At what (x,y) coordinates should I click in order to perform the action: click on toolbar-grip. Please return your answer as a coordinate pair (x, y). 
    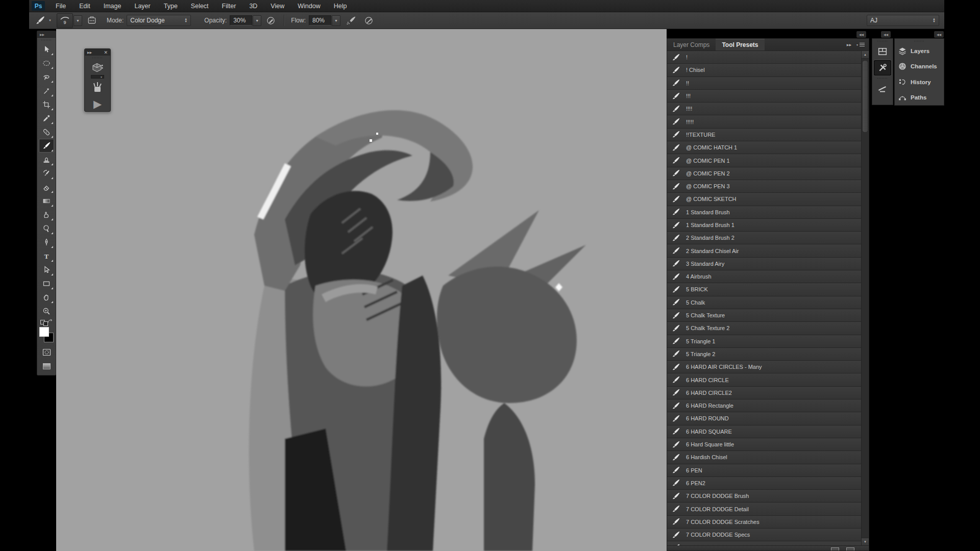
    Looking at the image, I should click on (46, 40).